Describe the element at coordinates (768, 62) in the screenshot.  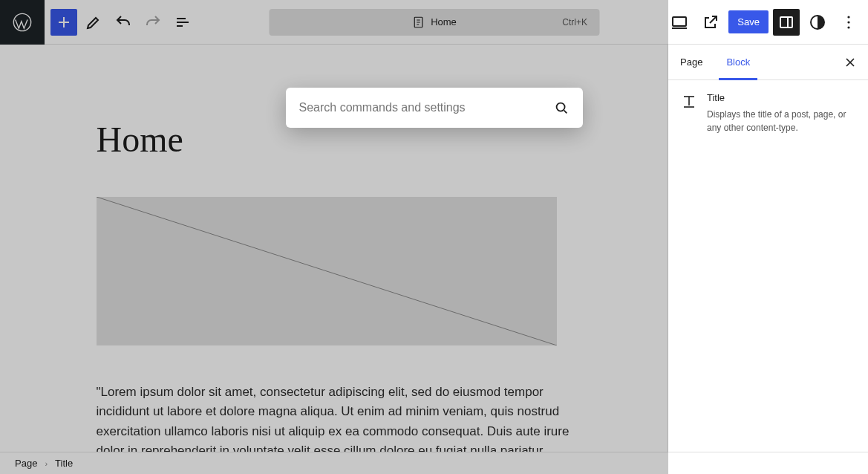
I see `sidebar-tabs: Page Block` at that location.